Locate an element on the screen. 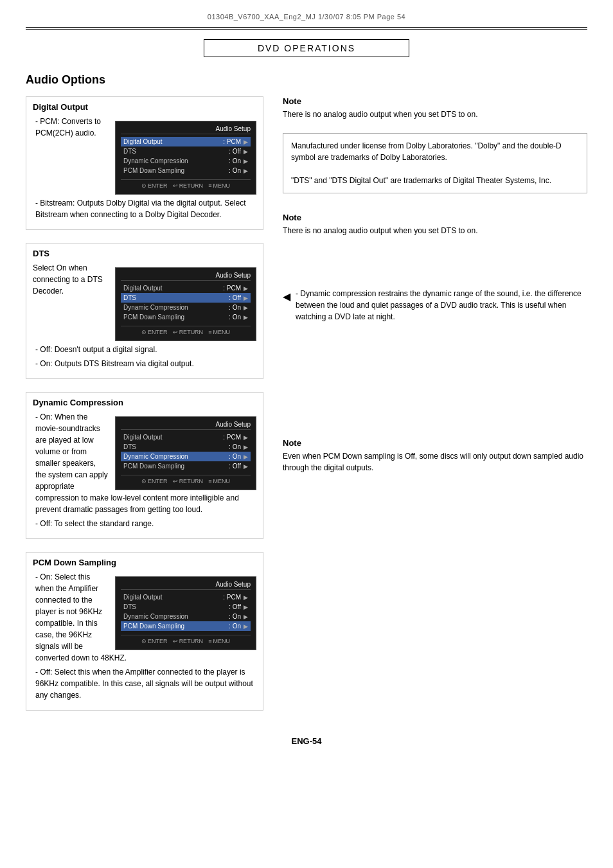  pcm-down-sampling-block: PCM Down Sampling Audio Setup Digital Ou… is located at coordinates (145, 631).